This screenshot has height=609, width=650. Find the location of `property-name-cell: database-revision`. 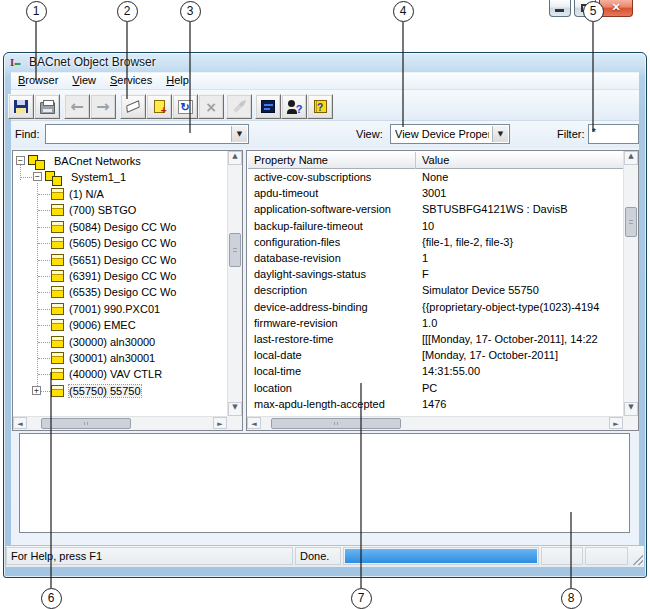

property-name-cell: database-revision is located at coordinates (334, 258).